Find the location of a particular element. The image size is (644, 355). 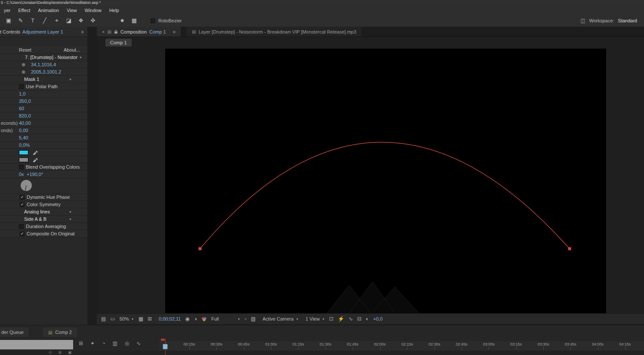

menu-window: Window is located at coordinates (93, 10).